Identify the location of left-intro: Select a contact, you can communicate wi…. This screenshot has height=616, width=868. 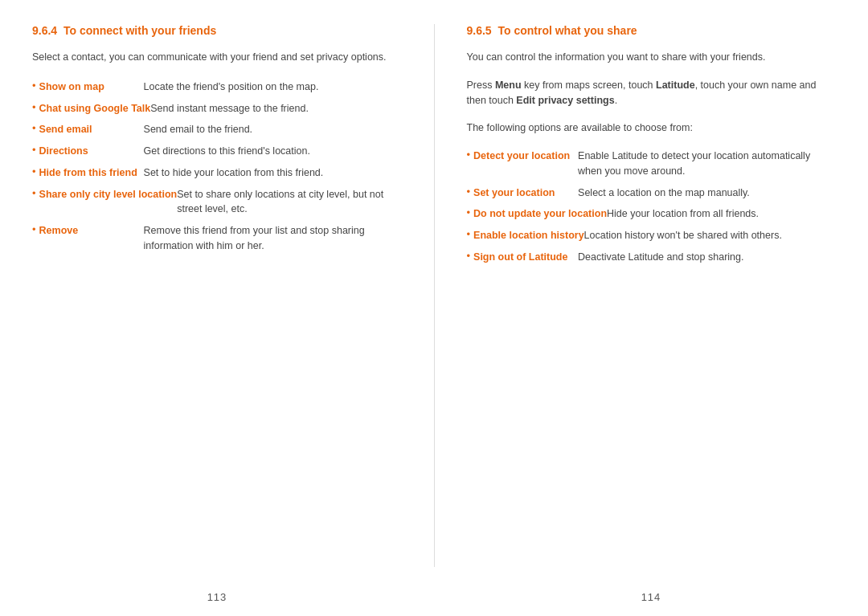
(217, 58).